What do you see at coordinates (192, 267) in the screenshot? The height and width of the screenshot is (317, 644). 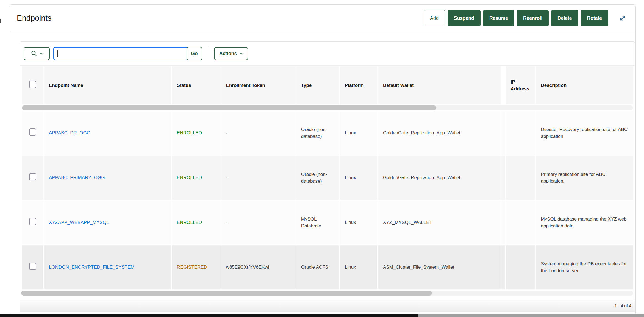 I see `status-badge: REGISTERED` at bounding box center [192, 267].